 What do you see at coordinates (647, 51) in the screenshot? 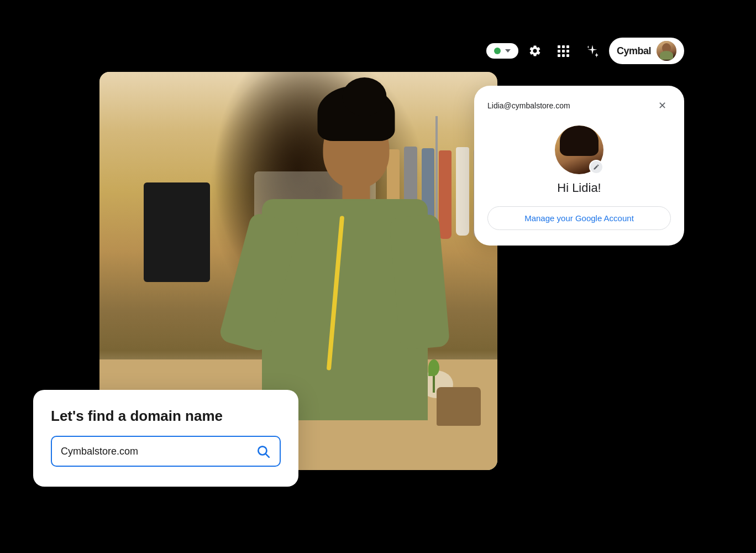
I see `cymbal-account-button: Cymbal` at bounding box center [647, 51].